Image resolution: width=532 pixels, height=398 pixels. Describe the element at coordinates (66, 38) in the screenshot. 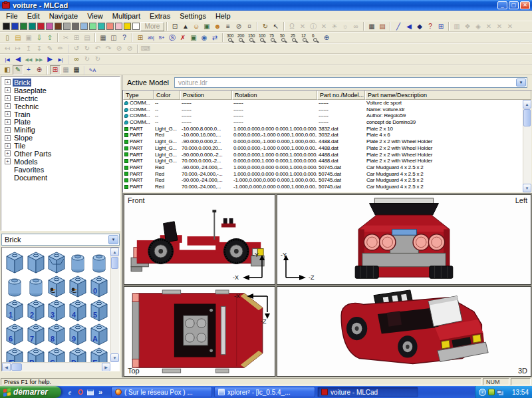

I see `cut-icon: ✂` at that location.